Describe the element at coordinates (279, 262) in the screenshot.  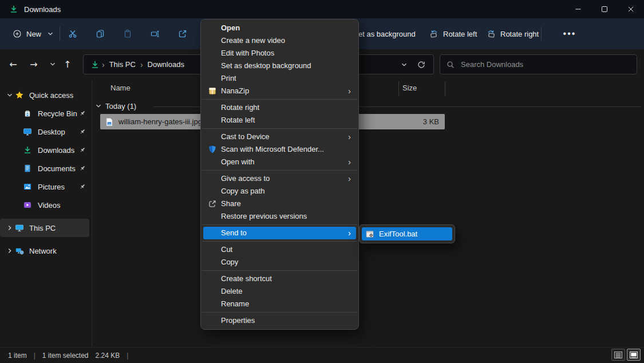
I see `menu-item-copy: Copy` at that location.